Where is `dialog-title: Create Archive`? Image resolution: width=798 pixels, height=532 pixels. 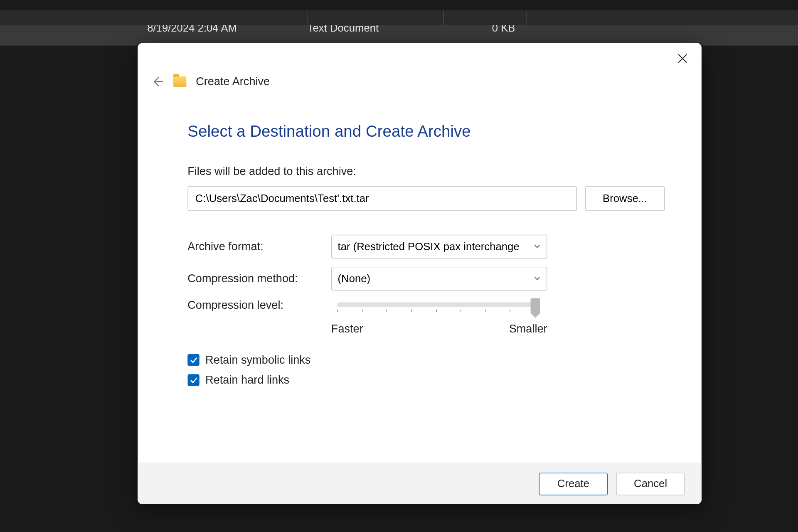 dialog-title: Create Archive is located at coordinates (233, 81).